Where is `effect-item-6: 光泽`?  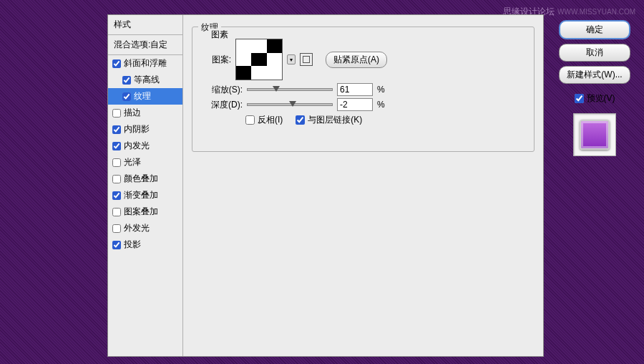 effect-item-6: 光泽 is located at coordinates (145, 162).